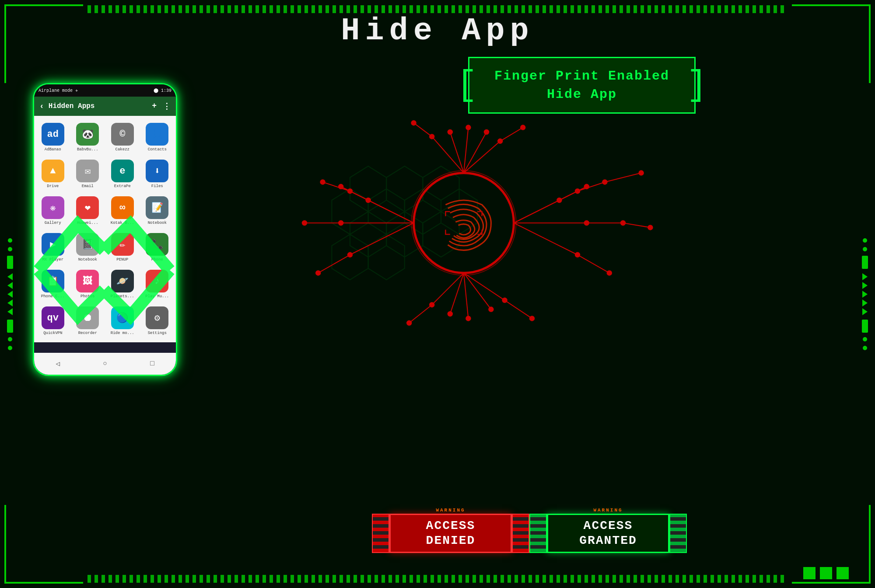 This screenshot has width=875, height=588. What do you see at coordinates (53, 150) in the screenshot?
I see `app-label: AdBanao` at bounding box center [53, 150].